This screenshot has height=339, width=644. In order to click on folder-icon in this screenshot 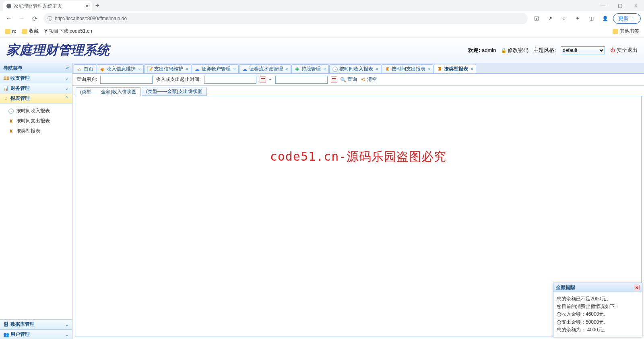, I will do `click(25, 31)`.